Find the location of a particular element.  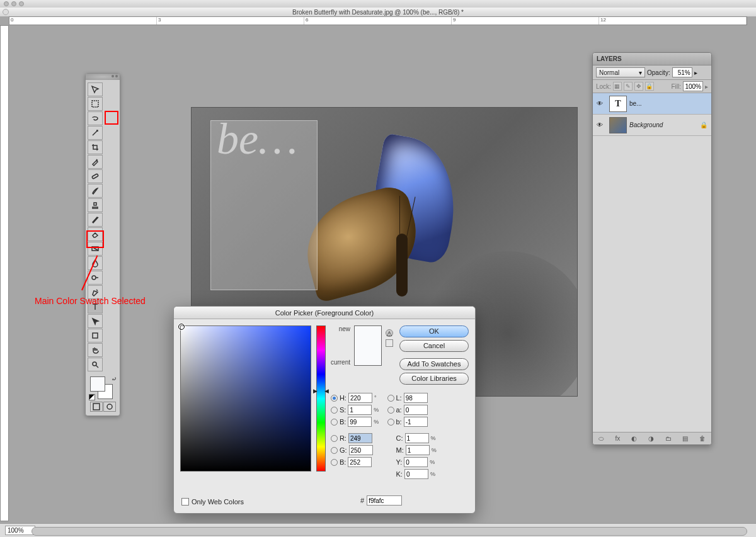

history-brush-tool is located at coordinates (95, 220).